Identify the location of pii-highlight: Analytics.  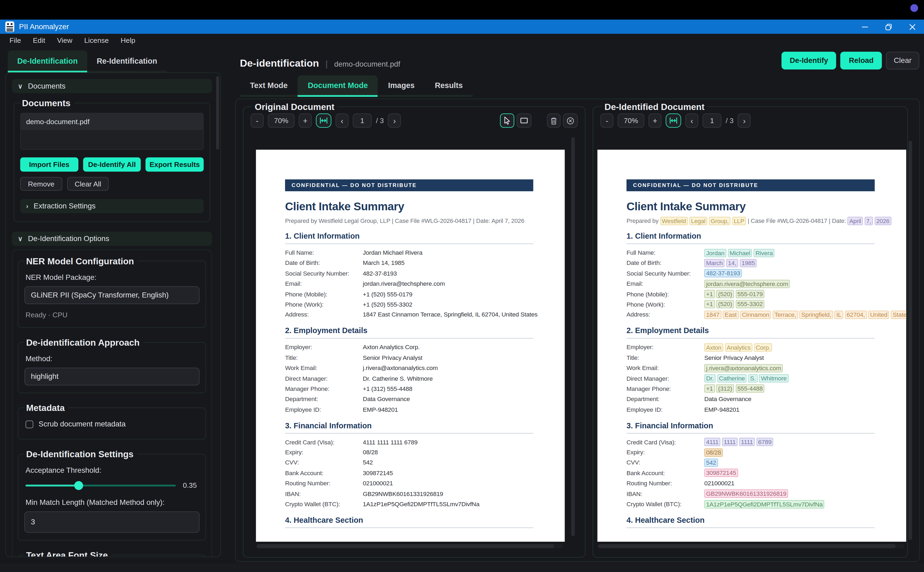
(739, 347).